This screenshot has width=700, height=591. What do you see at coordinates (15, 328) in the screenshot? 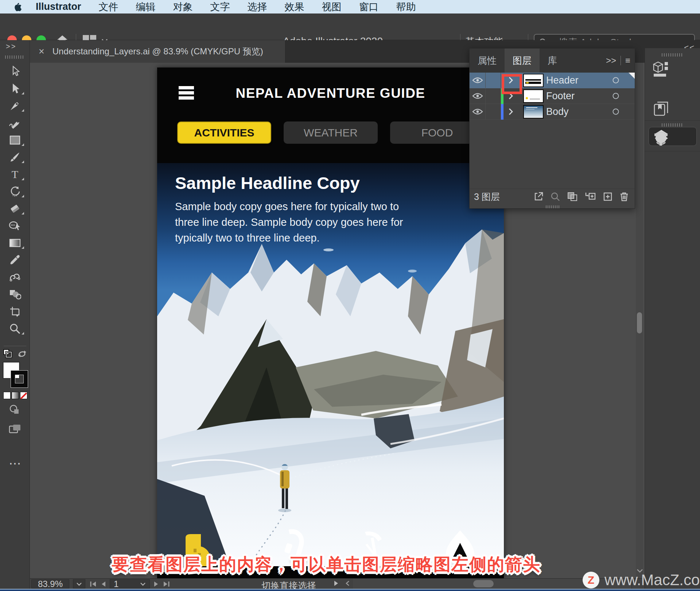
I see `zoom-tool` at bounding box center [15, 328].